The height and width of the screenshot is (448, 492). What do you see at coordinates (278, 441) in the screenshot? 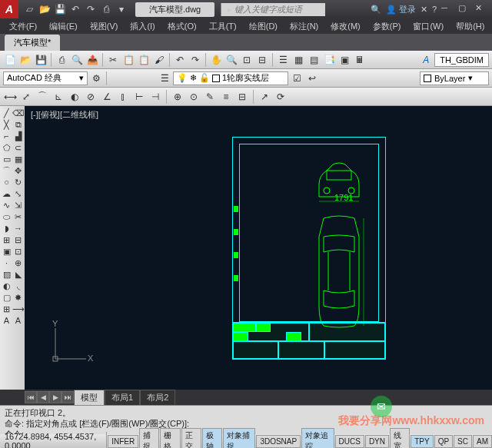
I see `status-3dosnap: 3DOSNAP` at bounding box center [278, 441].